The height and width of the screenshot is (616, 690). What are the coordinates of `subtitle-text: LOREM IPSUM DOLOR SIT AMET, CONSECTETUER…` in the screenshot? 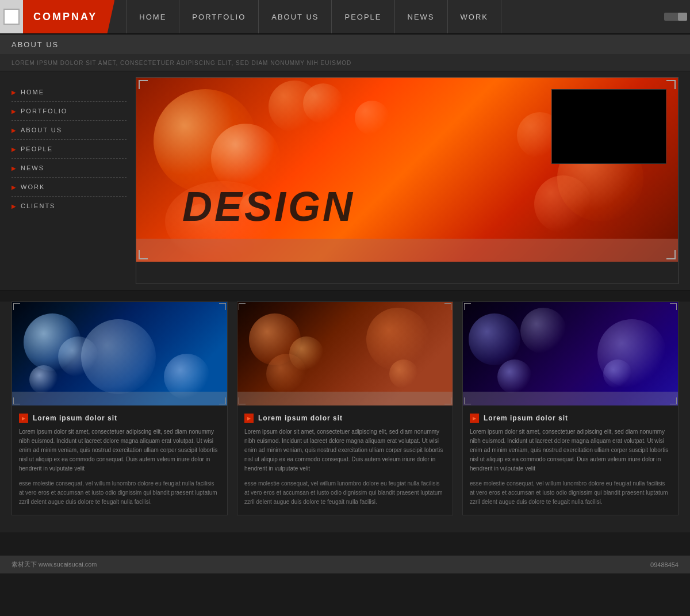 It's located at (182, 63).